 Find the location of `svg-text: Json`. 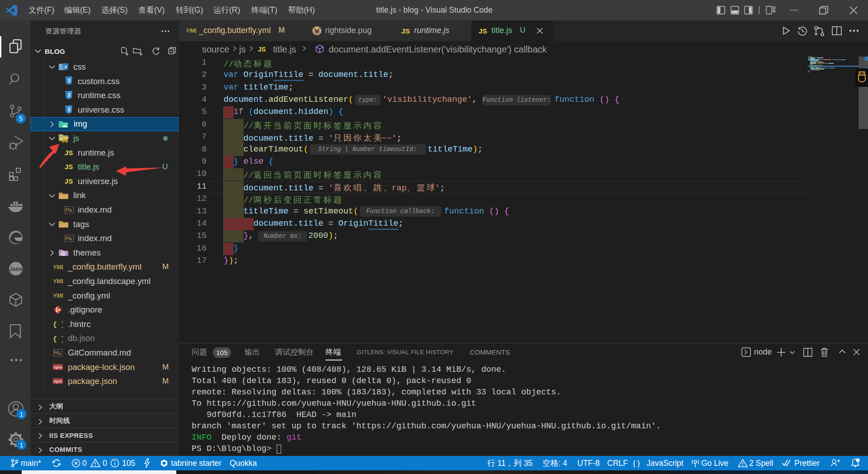

svg-text: Json is located at coordinates (16, 269).